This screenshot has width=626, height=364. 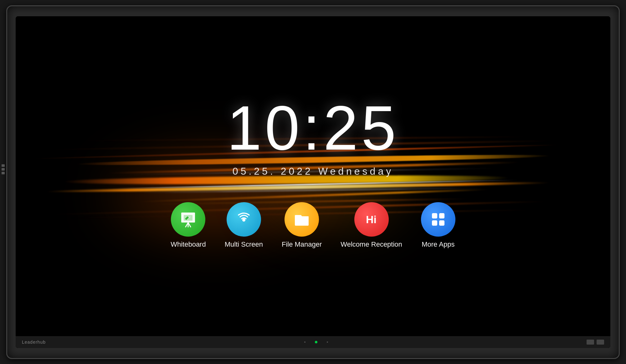 I want to click on filemanager-label: File Manager, so click(x=302, y=244).